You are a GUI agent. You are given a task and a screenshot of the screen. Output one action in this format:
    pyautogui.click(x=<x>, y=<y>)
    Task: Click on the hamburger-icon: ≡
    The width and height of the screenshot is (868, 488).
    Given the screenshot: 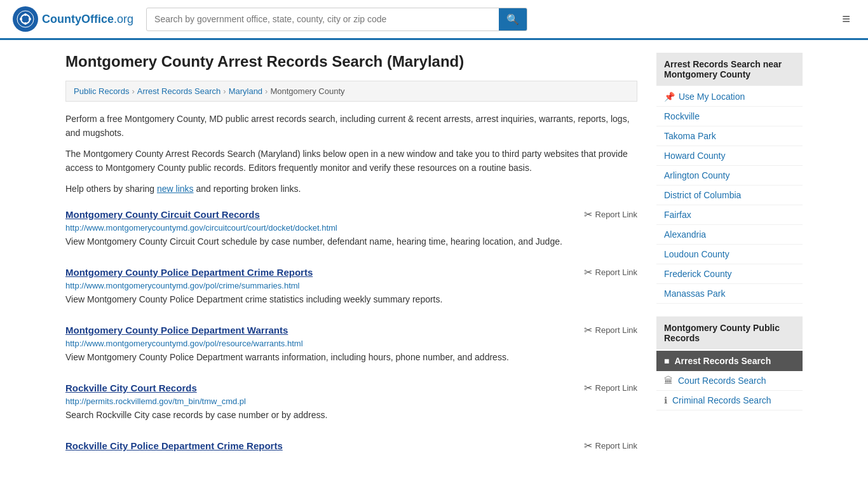 What is the action you would take?
    pyautogui.click(x=846, y=19)
    